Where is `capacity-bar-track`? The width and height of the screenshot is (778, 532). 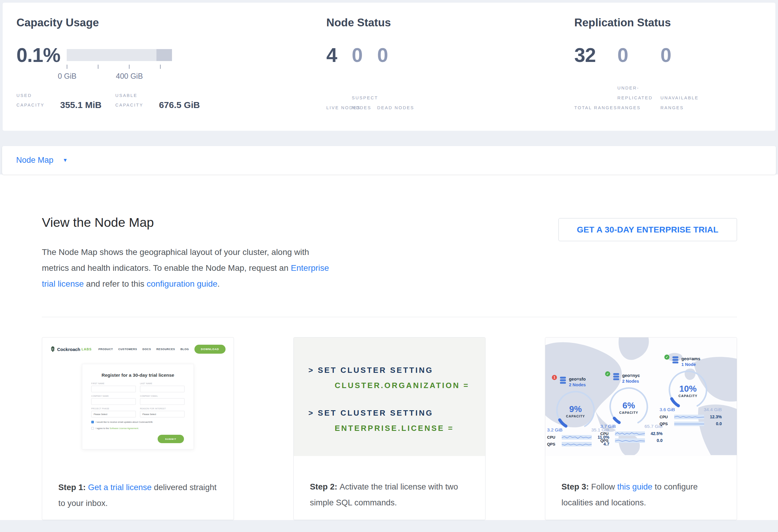 capacity-bar-track is located at coordinates (119, 55).